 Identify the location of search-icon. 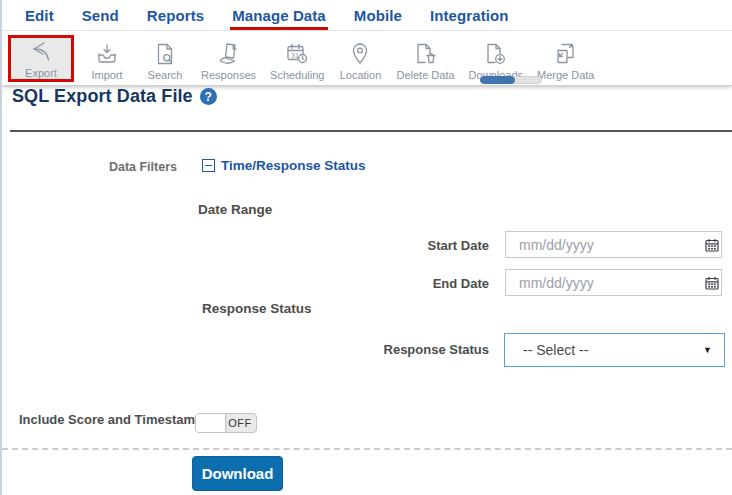
(165, 54).